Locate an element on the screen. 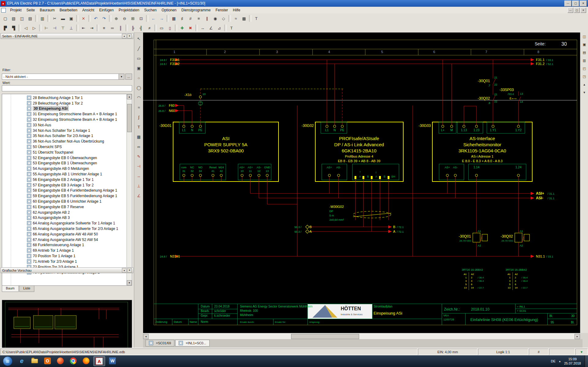  toolbar-icon: ≡ is located at coordinates (104, 28).